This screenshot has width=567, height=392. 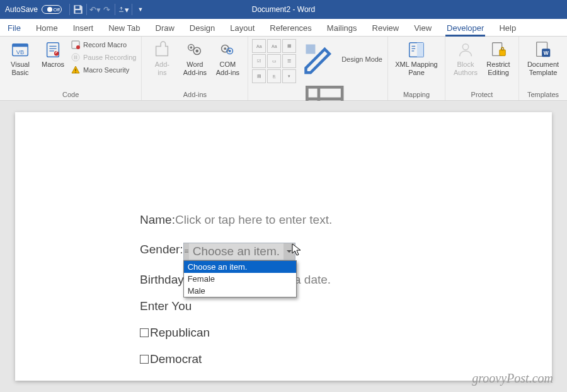 What do you see at coordinates (240, 279) in the screenshot?
I see `gender-option-female: Female` at bounding box center [240, 279].